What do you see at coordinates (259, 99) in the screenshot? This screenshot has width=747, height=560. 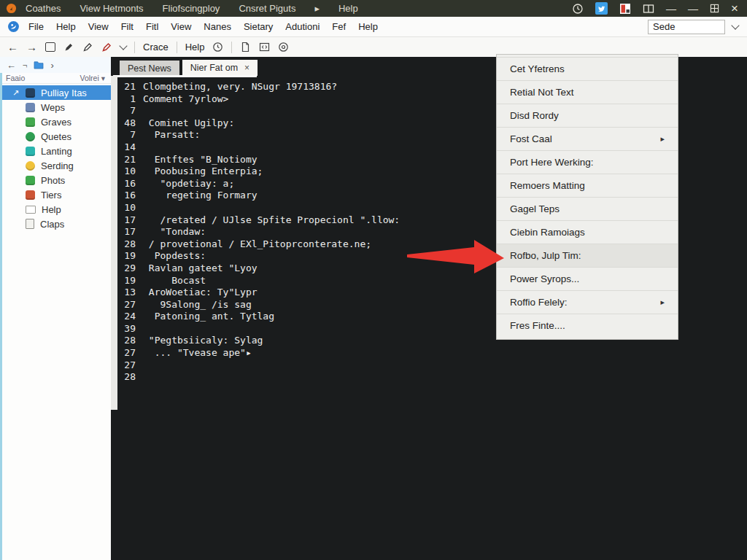 I see `code-line: 1 Comment 7yrlow>` at bounding box center [259, 99].